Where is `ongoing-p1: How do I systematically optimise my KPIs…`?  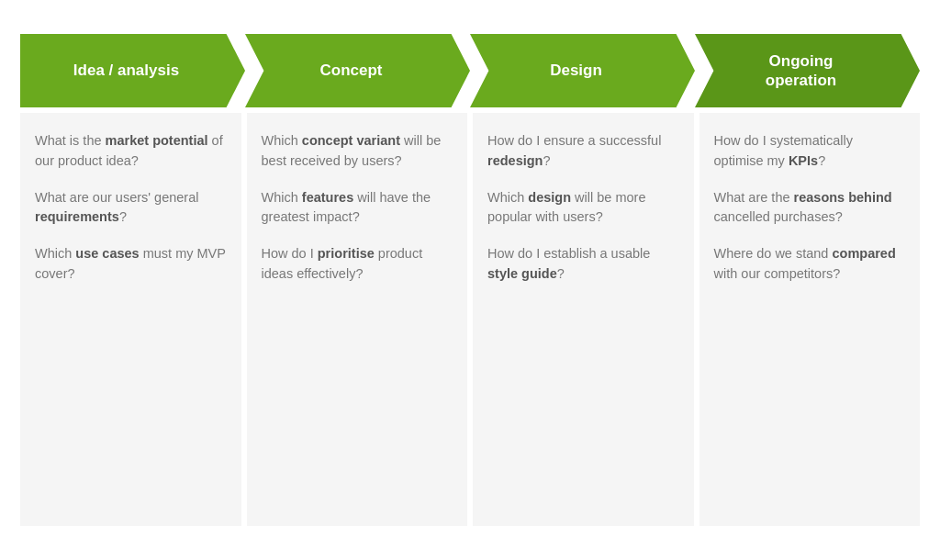
ongoing-p1: How do I systematically optimise my KPIs… is located at coordinates (810, 151).